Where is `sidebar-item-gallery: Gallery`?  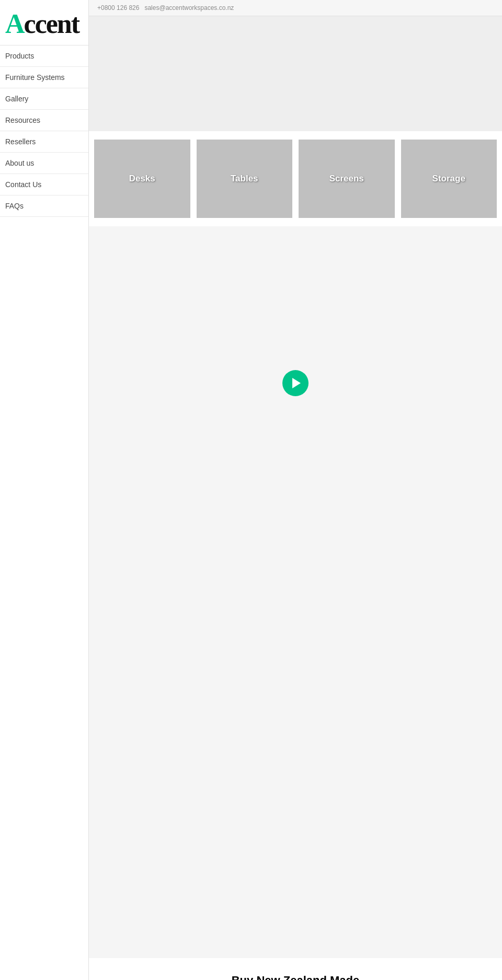 sidebar-item-gallery: Gallery is located at coordinates (44, 99).